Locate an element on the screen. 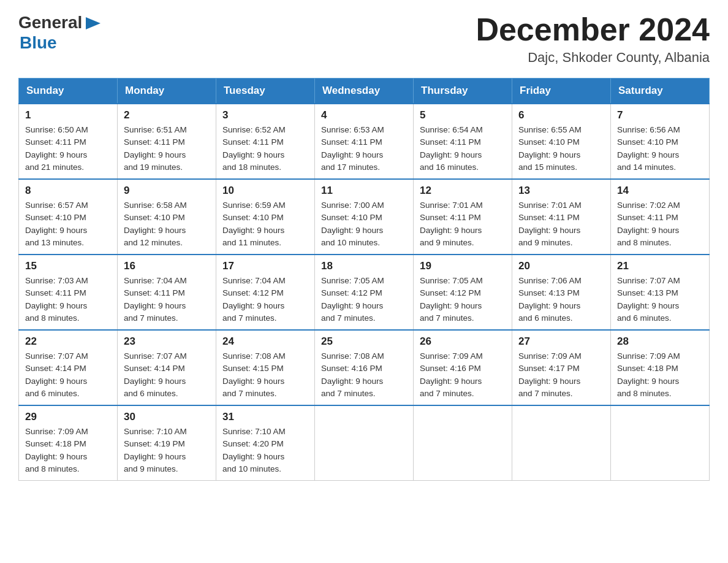 Image resolution: width=728 pixels, height=563 pixels. day-number: 5 is located at coordinates (463, 115).